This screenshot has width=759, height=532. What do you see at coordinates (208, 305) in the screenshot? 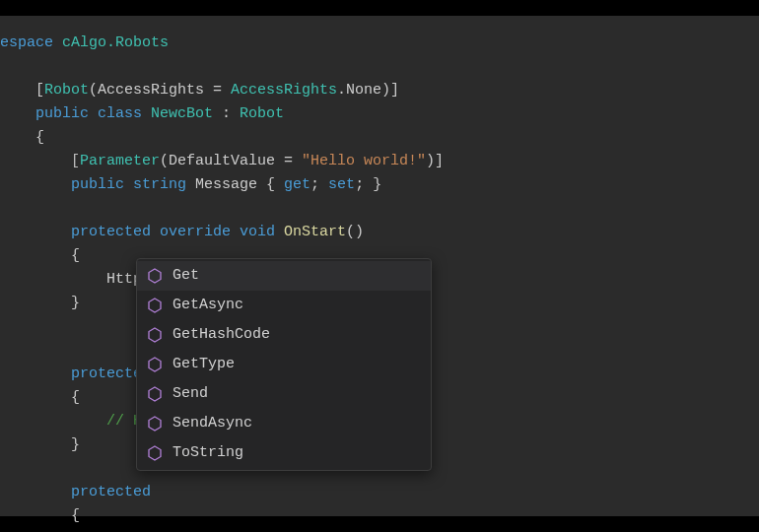
I see `autocomplete-label: GetAsync` at bounding box center [208, 305].